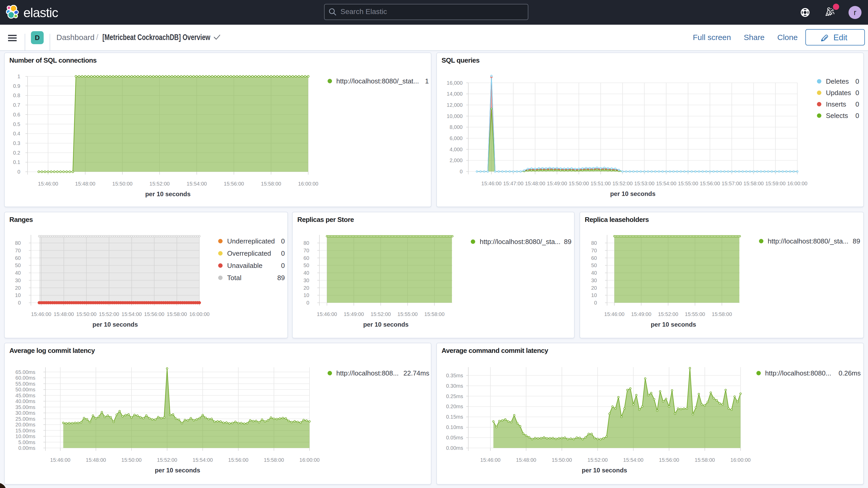  What do you see at coordinates (456, 160) in the screenshot?
I see `svg-text: 2,000` at bounding box center [456, 160].